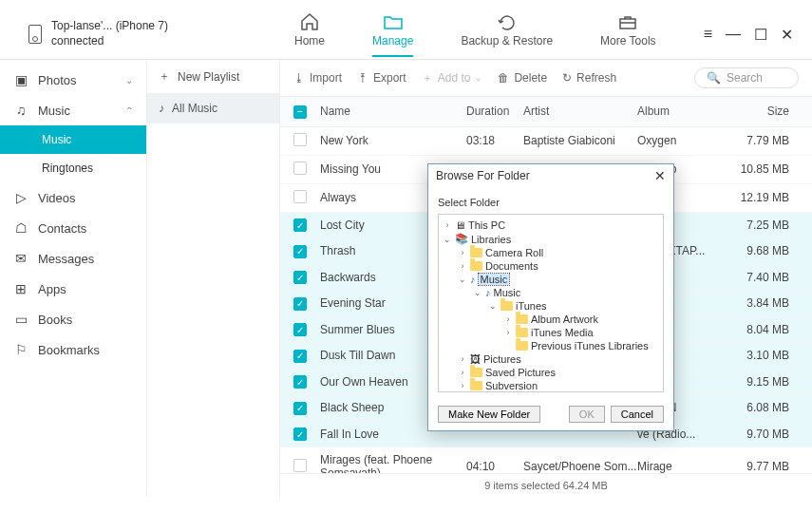  What do you see at coordinates (708, 34) in the screenshot?
I see `menu-icon: ≡` at bounding box center [708, 34].